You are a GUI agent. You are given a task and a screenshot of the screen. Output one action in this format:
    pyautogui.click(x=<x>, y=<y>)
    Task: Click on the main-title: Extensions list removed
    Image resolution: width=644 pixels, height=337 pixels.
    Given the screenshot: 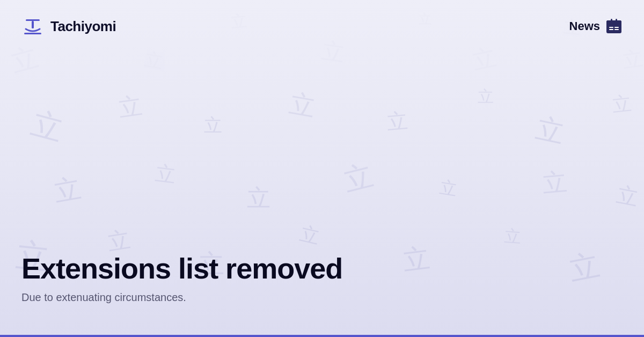 What is the action you would take?
    pyautogui.click(x=322, y=268)
    